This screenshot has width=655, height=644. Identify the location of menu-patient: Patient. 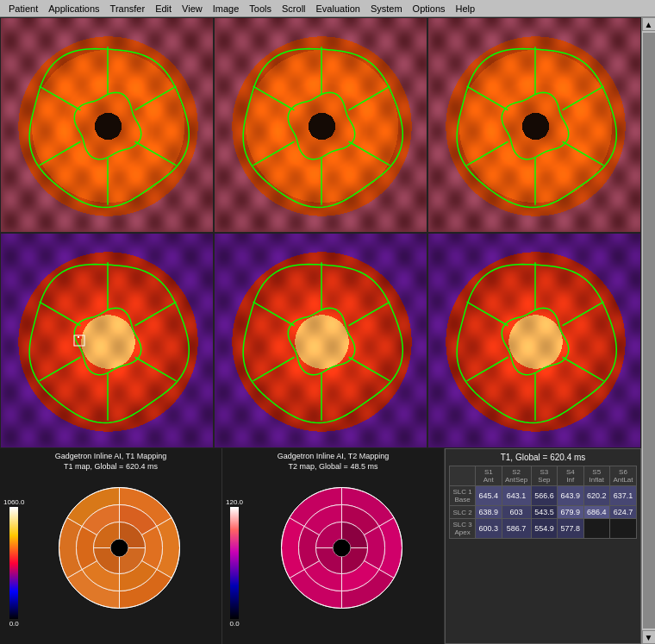
(23, 9).